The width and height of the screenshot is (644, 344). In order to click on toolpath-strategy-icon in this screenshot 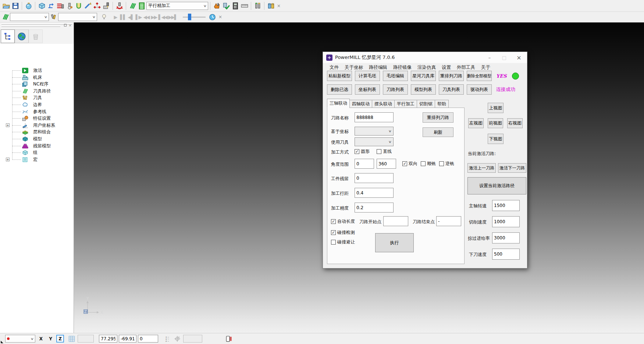, I will do `click(51, 6)`.